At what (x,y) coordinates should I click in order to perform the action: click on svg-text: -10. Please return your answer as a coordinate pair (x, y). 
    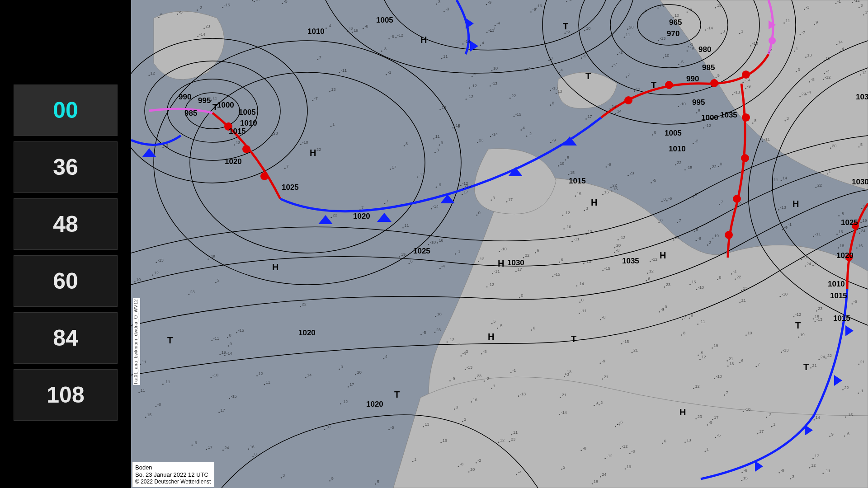
    Looking at the image, I should click on (215, 375).